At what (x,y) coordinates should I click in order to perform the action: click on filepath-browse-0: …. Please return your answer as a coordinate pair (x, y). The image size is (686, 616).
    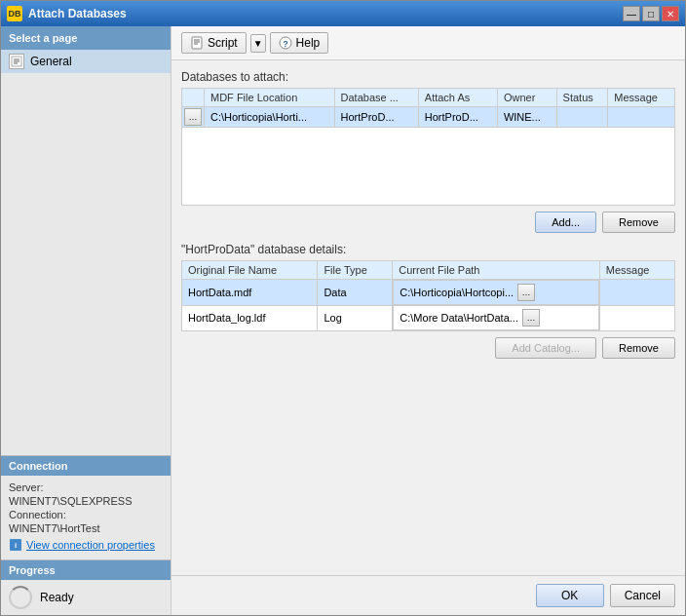
    Looking at the image, I should click on (526, 292).